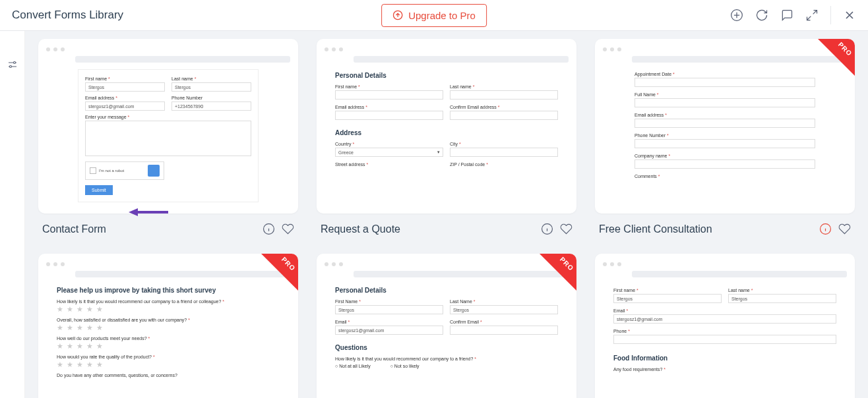 The width and height of the screenshot is (868, 398). What do you see at coordinates (360, 229) in the screenshot?
I see `template-title: Request a Quote` at bounding box center [360, 229].